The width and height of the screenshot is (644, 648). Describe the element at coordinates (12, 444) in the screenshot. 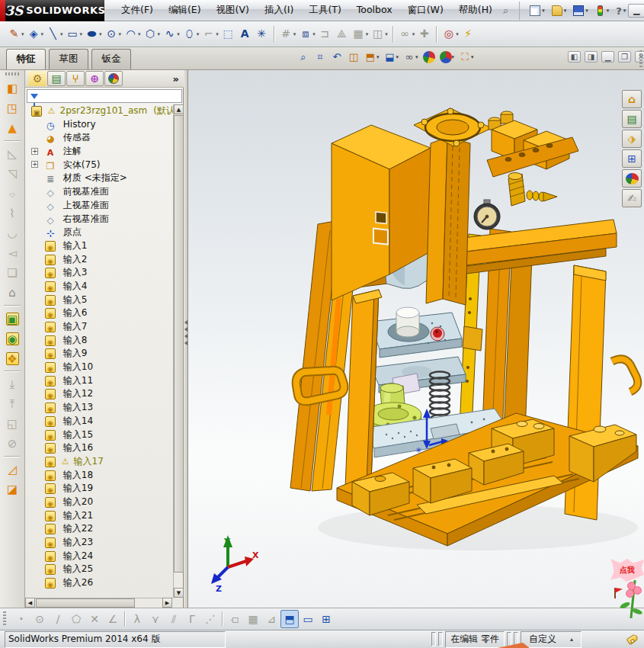

I see `no-bends-tool: ⊘` at that location.